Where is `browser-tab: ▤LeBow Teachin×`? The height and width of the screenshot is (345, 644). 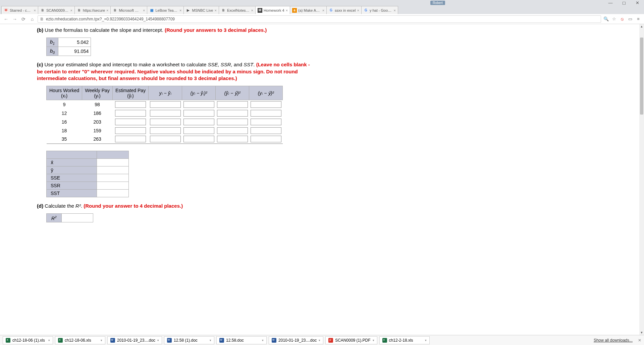 browser-tab: ▤LeBow Teachin× is located at coordinates (165, 10).